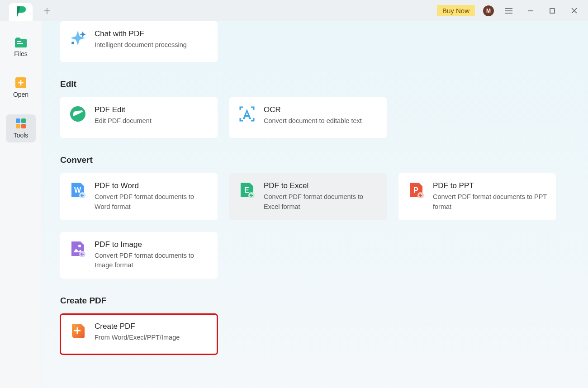 The image size is (588, 388). What do you see at coordinates (152, 338) in the screenshot?
I see `card-desc: From Word/Execl/PPT/Image` at bounding box center [152, 338].